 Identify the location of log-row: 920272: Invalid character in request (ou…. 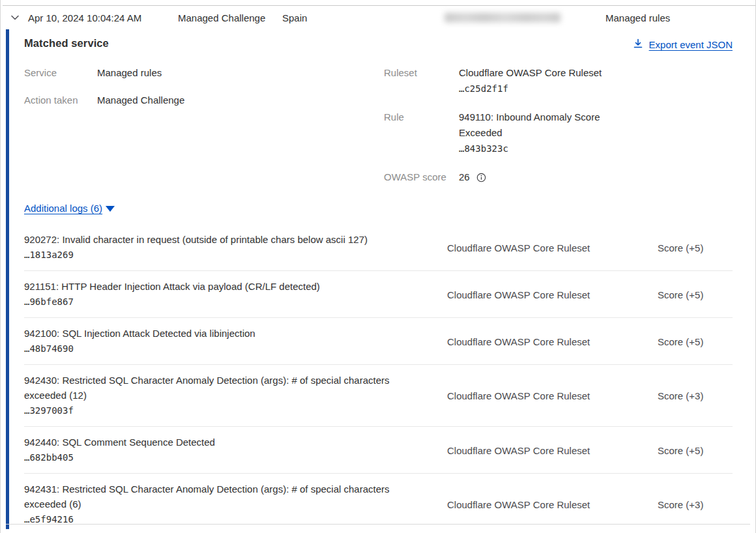
(378, 248).